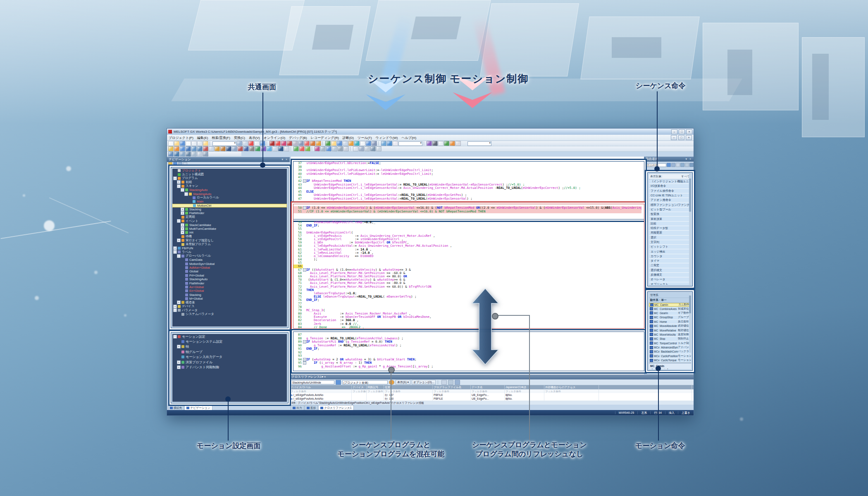 The width and height of the screenshot is (868, 496). I want to click on dock-pin-close-icons: ▾ ×, so click(689, 159).